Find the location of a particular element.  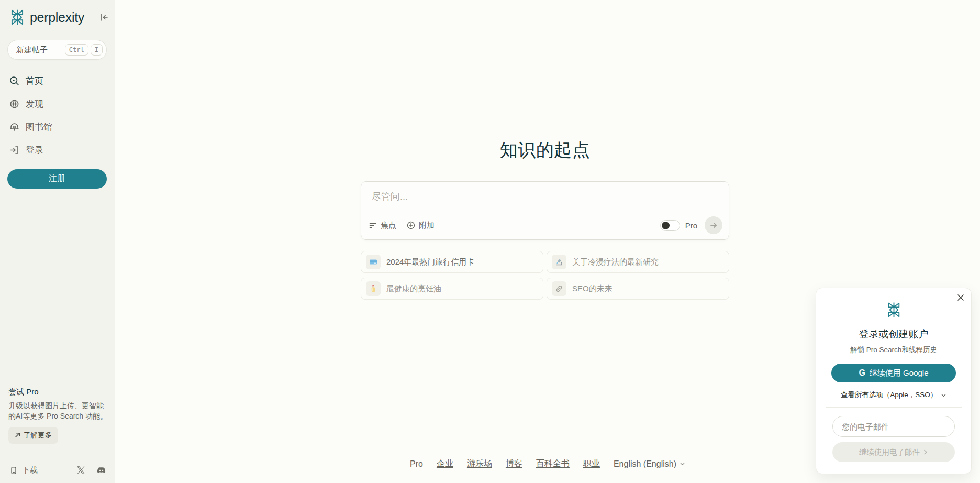

attach-label: 附加 is located at coordinates (427, 225).